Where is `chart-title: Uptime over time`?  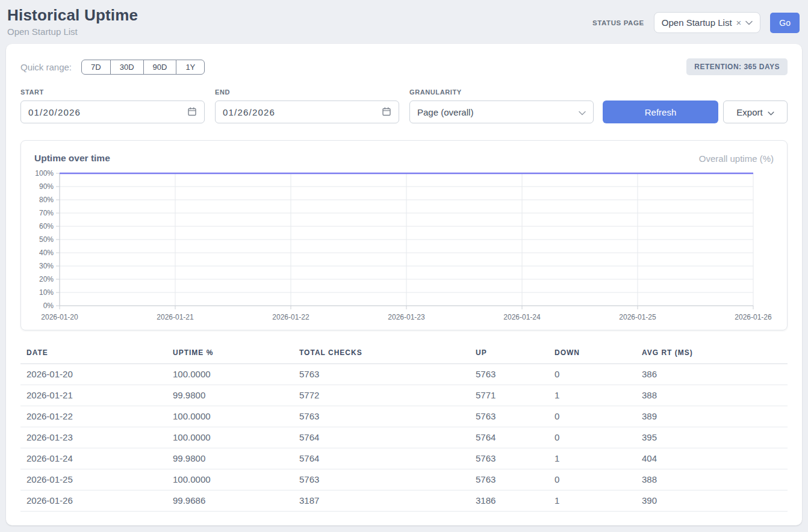
chart-title: Uptime over time is located at coordinates (72, 158).